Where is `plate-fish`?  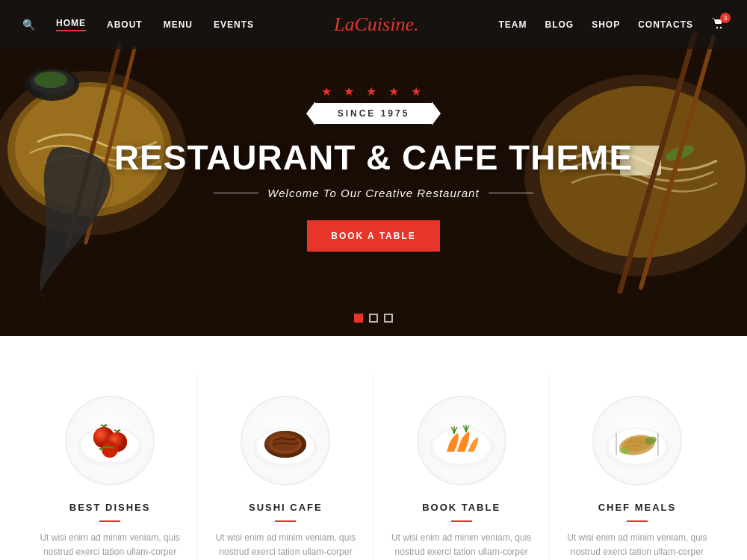 plate-fish is located at coordinates (637, 441).